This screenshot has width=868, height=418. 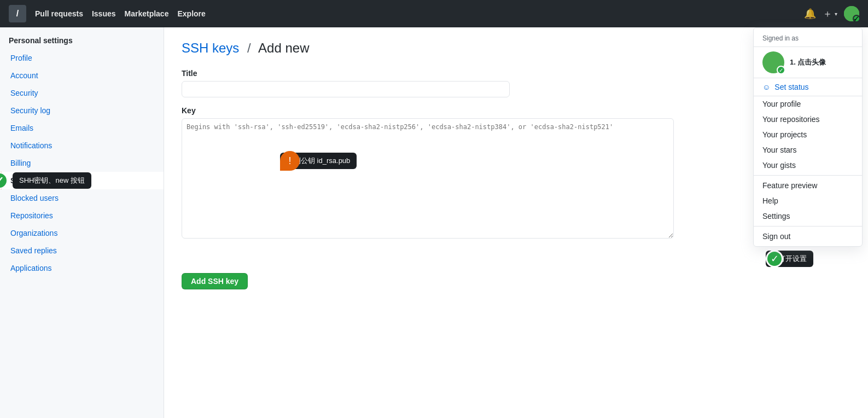 I want to click on sidebar-item-security-log: Security log, so click(x=82, y=111).